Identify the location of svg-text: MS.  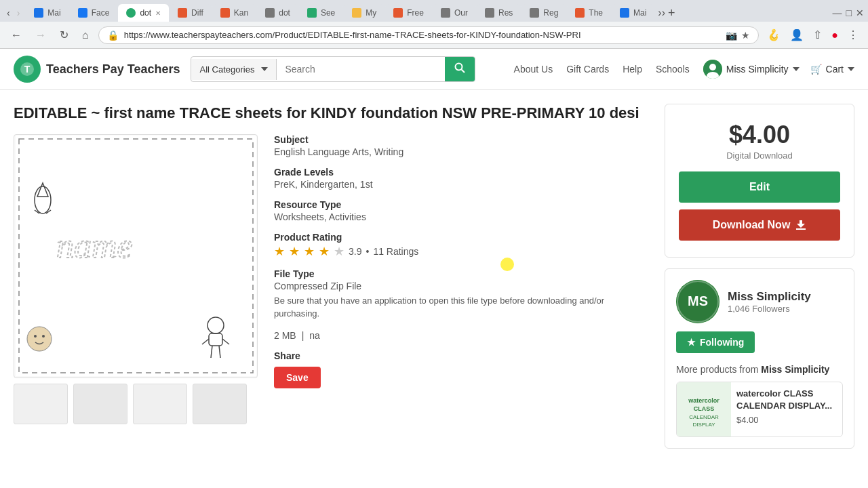
(698, 301).